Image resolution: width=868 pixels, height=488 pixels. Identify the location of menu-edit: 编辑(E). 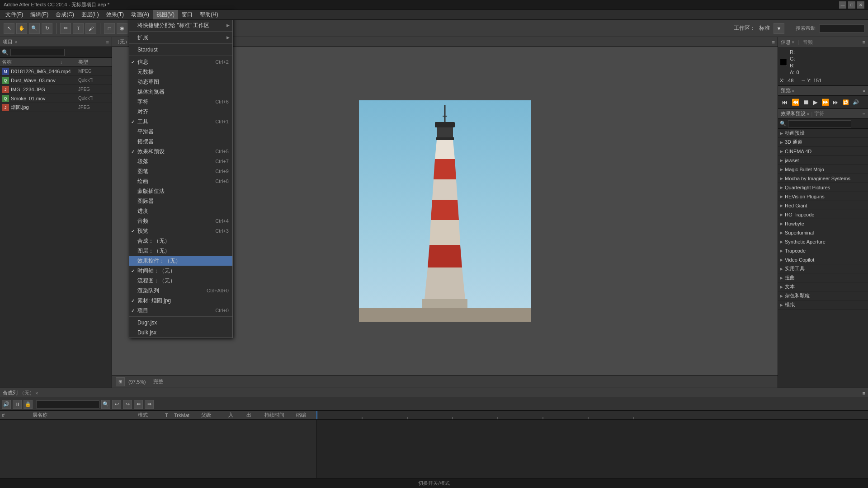
(39, 14).